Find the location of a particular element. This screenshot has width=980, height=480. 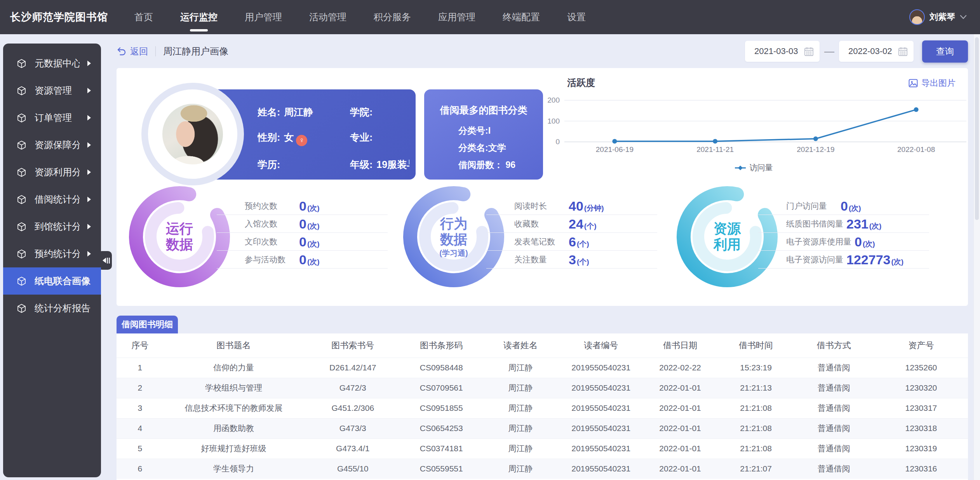

table-tab: 借阅图书明细 is located at coordinates (147, 325).